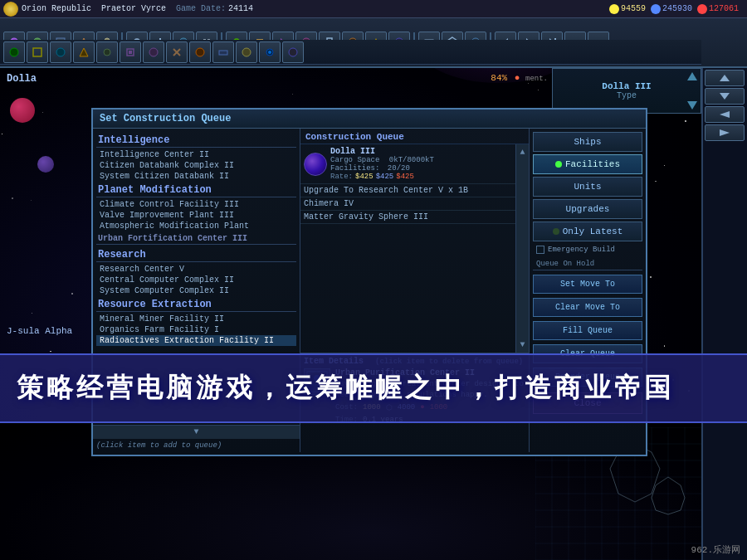 This screenshot has height=560, width=747. What do you see at coordinates (718, 9) in the screenshot?
I see `resource-food: 127061` at bounding box center [718, 9].